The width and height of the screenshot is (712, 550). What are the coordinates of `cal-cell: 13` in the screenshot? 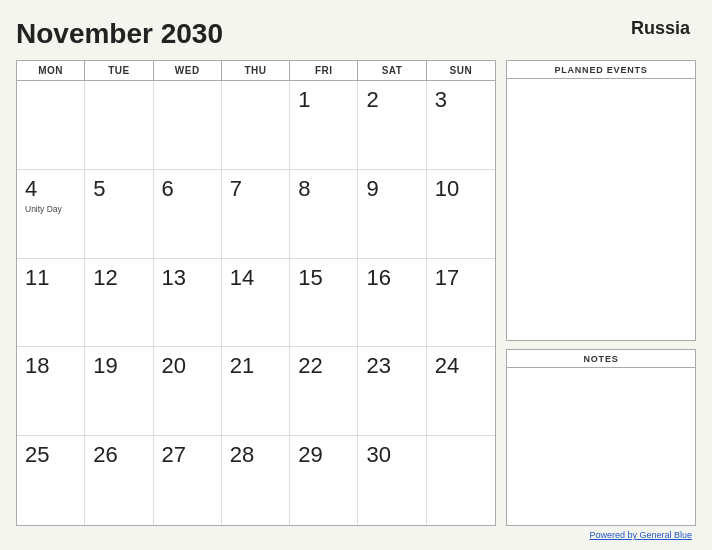 It's located at (188, 304).